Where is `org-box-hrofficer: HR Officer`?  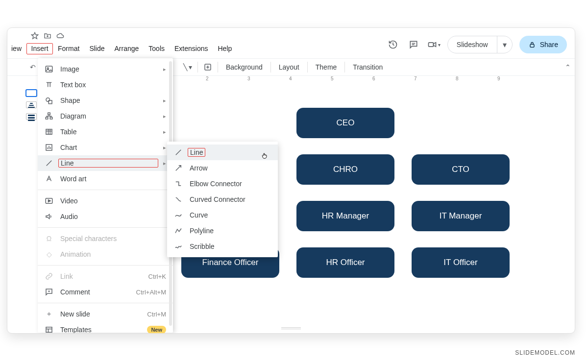 org-box-hrofficer: HR Officer is located at coordinates (345, 263).